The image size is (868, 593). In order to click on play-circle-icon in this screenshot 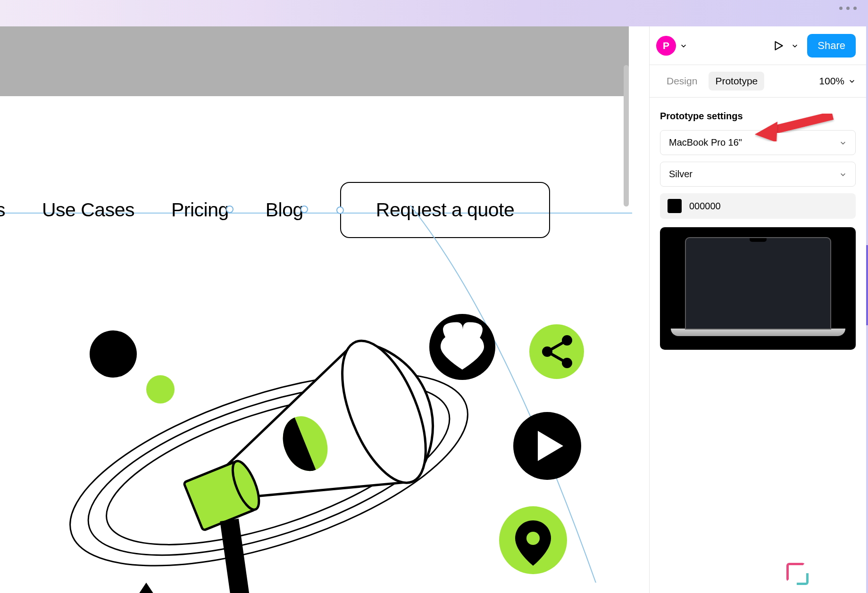, I will do `click(547, 446)`.